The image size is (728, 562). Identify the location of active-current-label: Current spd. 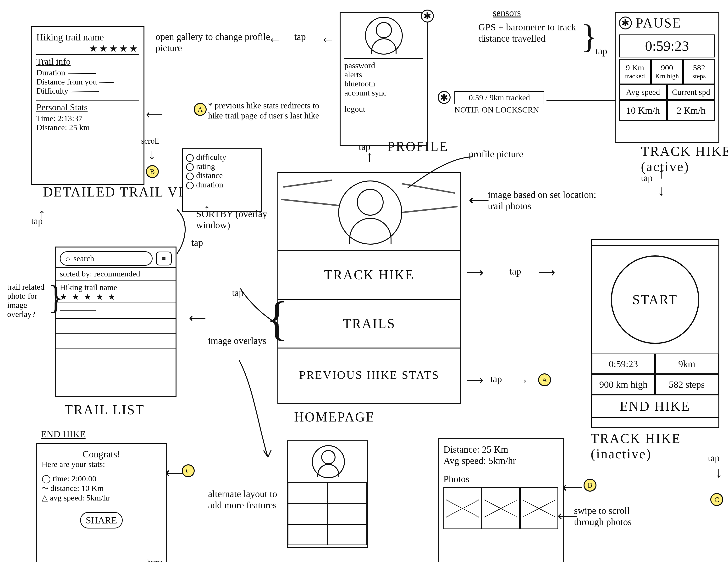
(691, 92).